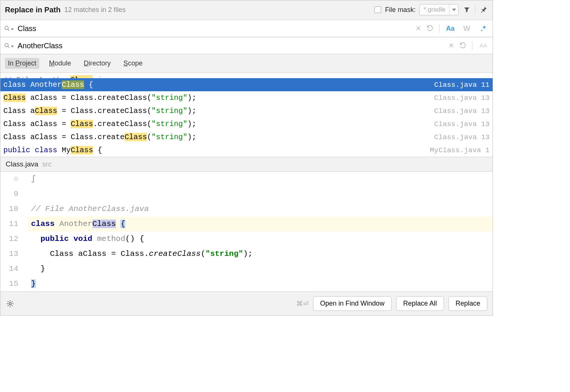 Image resolution: width=570 pixels, height=392 pixels. Describe the element at coordinates (233, 46) in the screenshot. I see `replace-input` at that location.